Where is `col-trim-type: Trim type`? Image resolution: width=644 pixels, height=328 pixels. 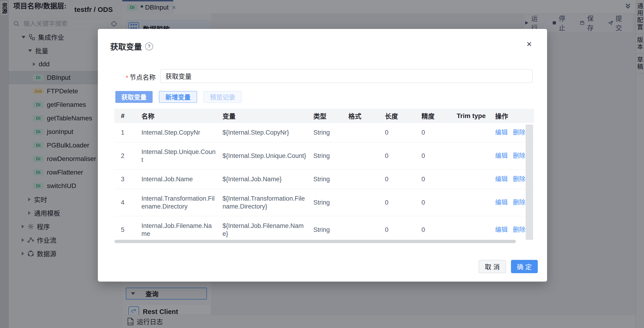
col-trim-type: Trim type is located at coordinates (470, 116).